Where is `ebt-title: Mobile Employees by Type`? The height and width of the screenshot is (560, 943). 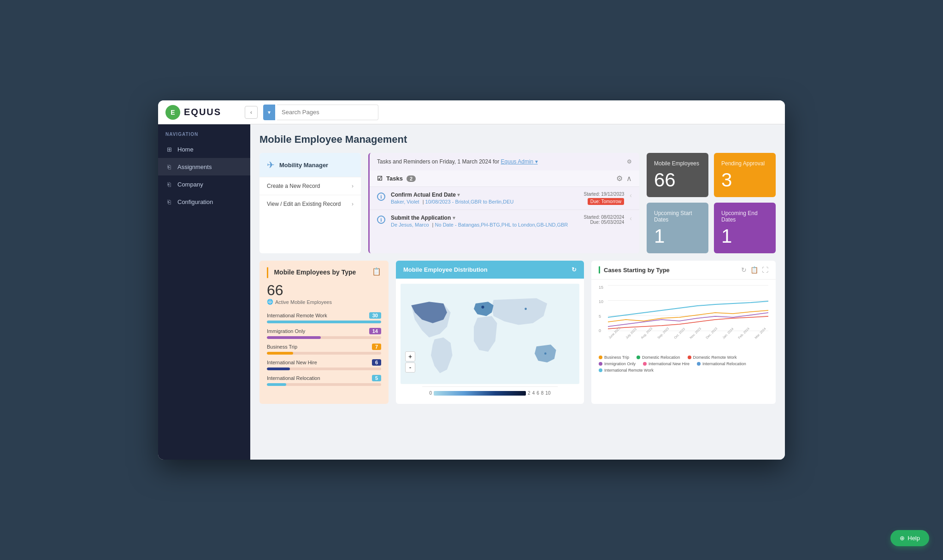 ebt-title: Mobile Employees by Type is located at coordinates (315, 272).